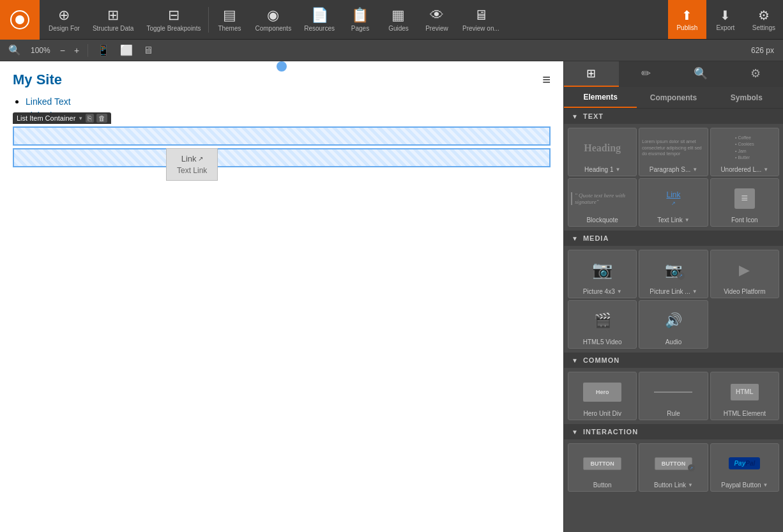 This screenshot has height=532, width=783. I want to click on hero-unit-preview: Hero, so click(602, 392).